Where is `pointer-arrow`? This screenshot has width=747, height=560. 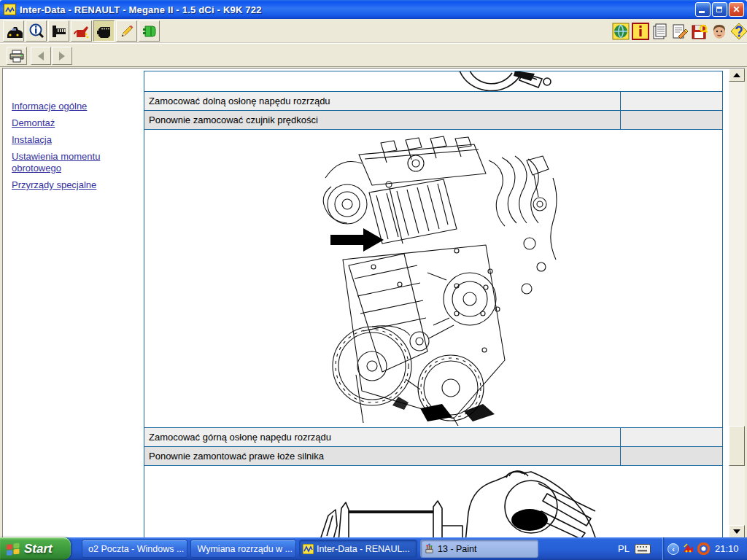 pointer-arrow is located at coordinates (357, 240).